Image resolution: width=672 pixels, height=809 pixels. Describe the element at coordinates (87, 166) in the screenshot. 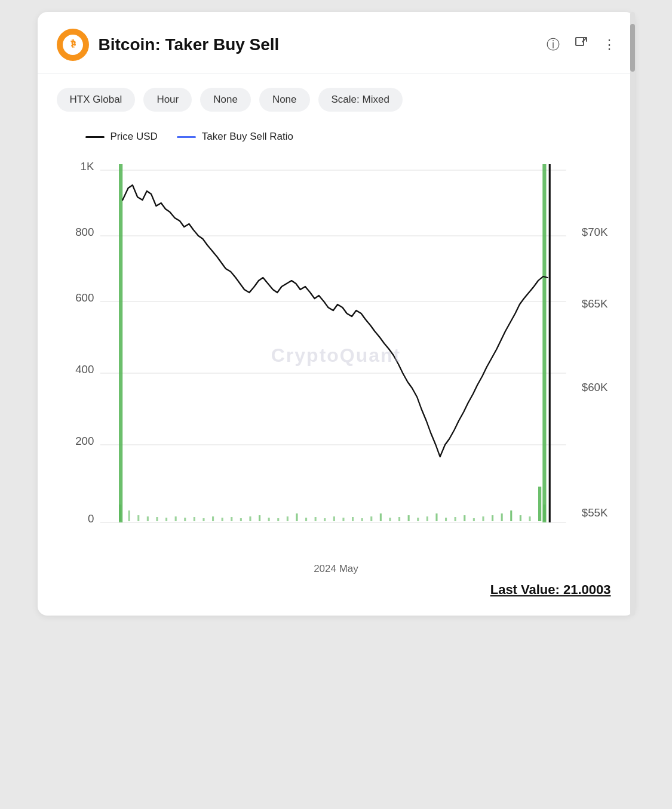

I see `svg-text: 1K` at that location.